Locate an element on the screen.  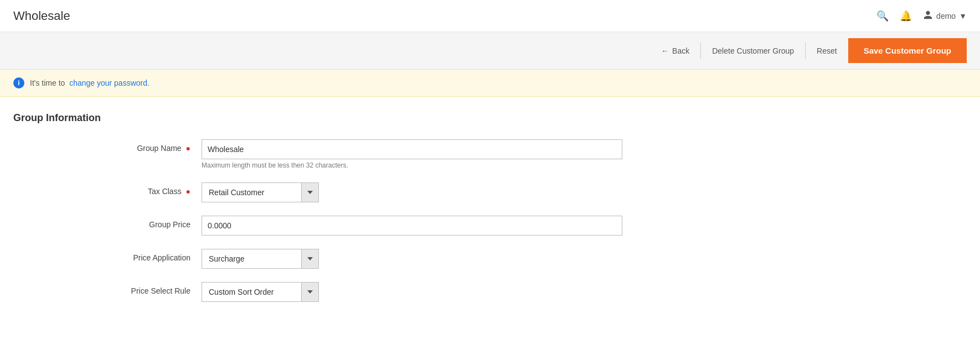
price-select-rule-select-value: Custom Sort Order is located at coordinates (251, 292).